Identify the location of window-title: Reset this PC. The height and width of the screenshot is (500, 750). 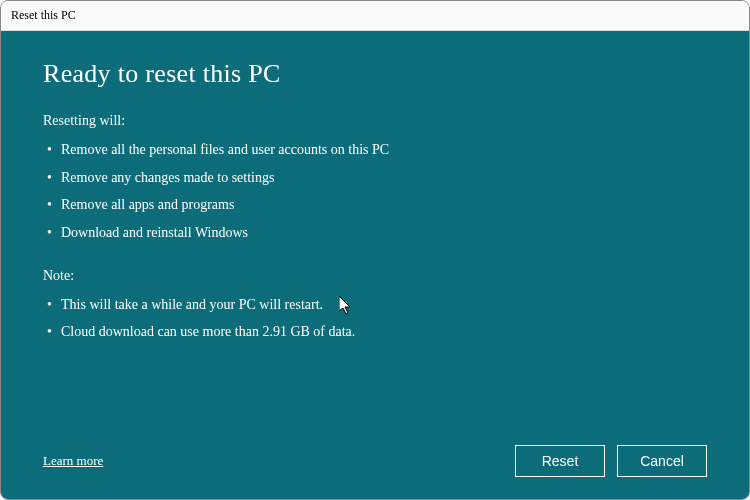
(44, 16).